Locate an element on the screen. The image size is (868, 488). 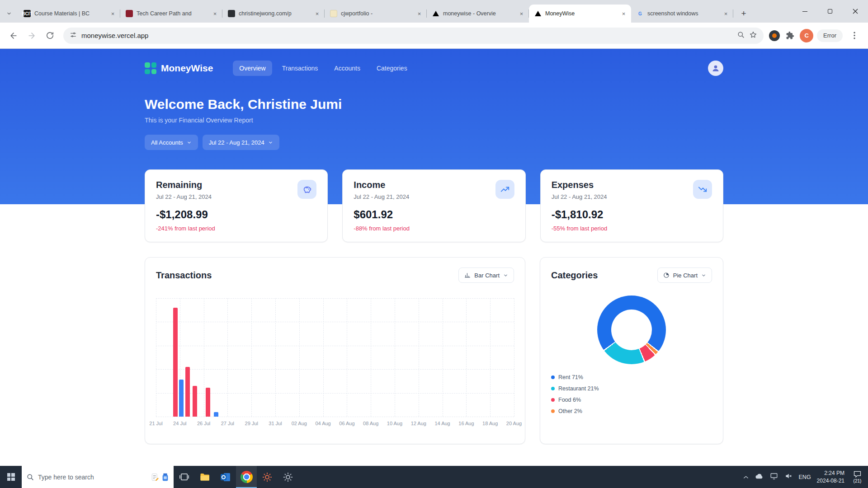
app-brand: MoneyWise is located at coordinates (179, 68).